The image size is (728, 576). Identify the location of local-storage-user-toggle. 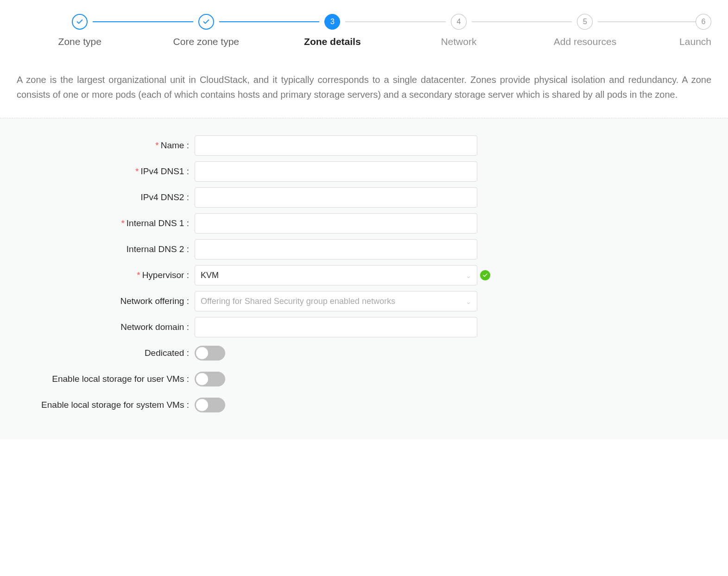
(210, 379).